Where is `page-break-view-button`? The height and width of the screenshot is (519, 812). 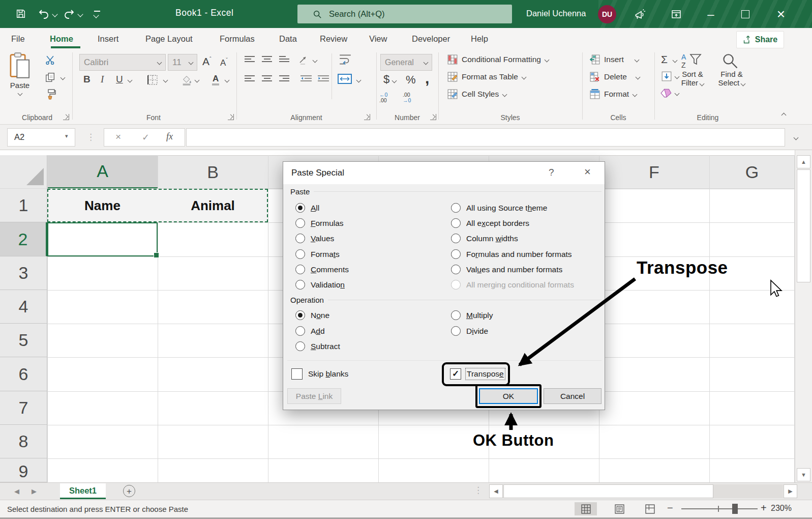
page-break-view-button is located at coordinates (650, 509).